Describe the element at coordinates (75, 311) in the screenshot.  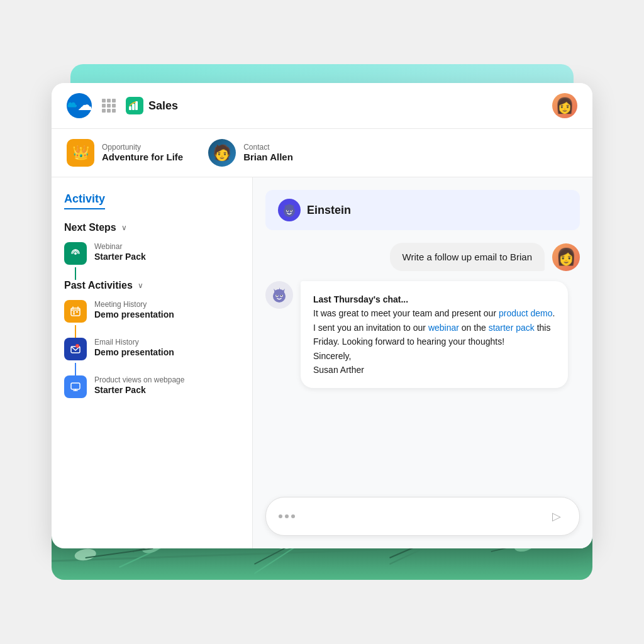
I see `meeting-icon` at that location.